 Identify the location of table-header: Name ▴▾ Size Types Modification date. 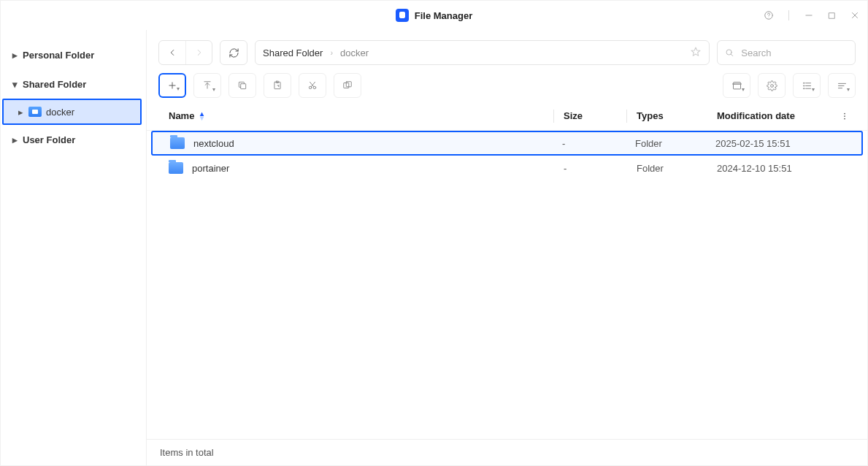
(507, 116).